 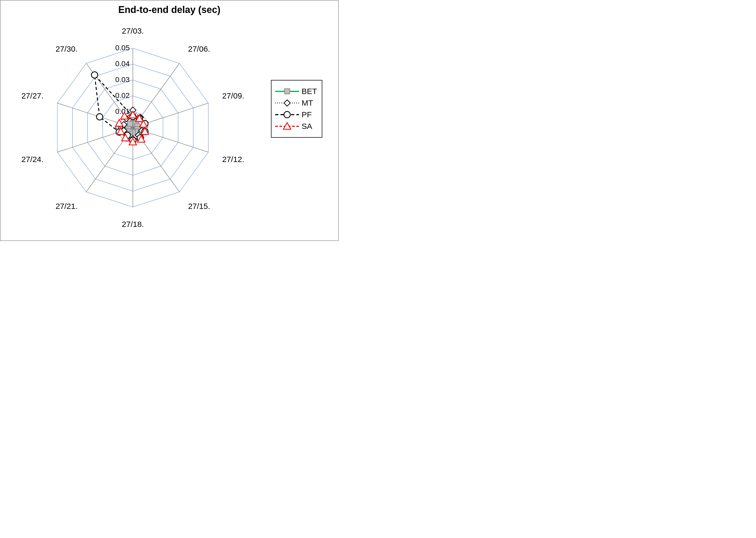 What do you see at coordinates (296, 103) in the screenshot?
I see `legend-item-MT: MT` at bounding box center [296, 103].